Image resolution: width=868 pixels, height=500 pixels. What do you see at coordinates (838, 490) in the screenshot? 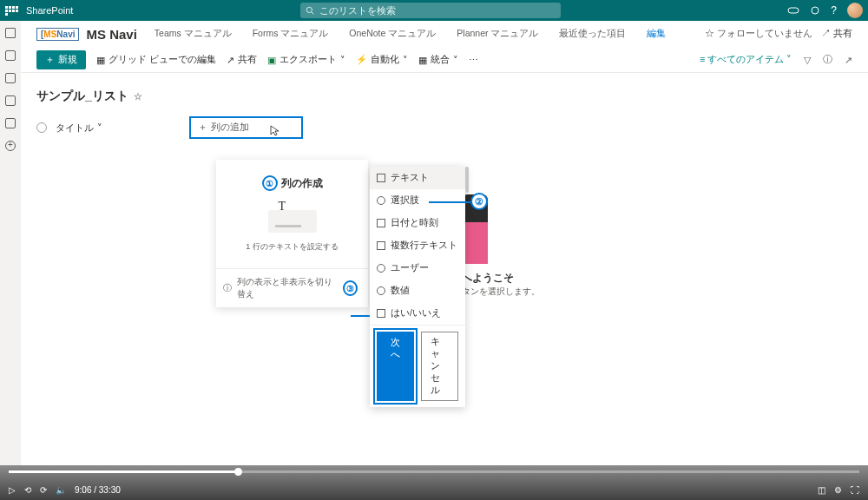
I see `settings-video-icon: ⚙` at bounding box center [838, 490].